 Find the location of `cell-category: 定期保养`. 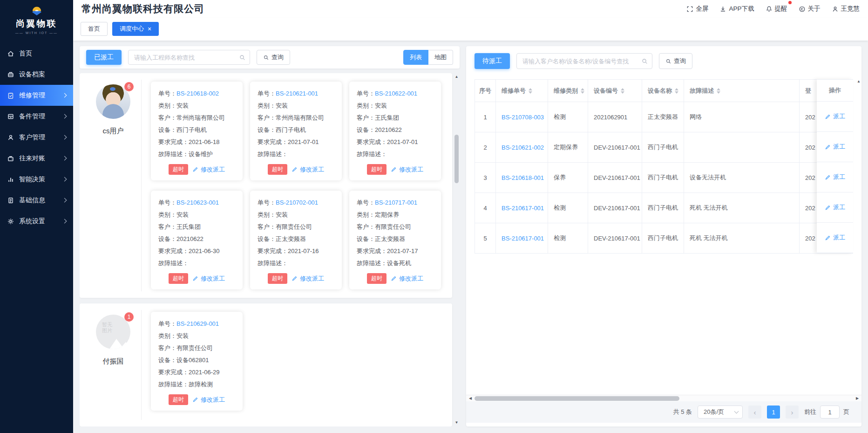

cell-category: 定期保养 is located at coordinates (568, 147).